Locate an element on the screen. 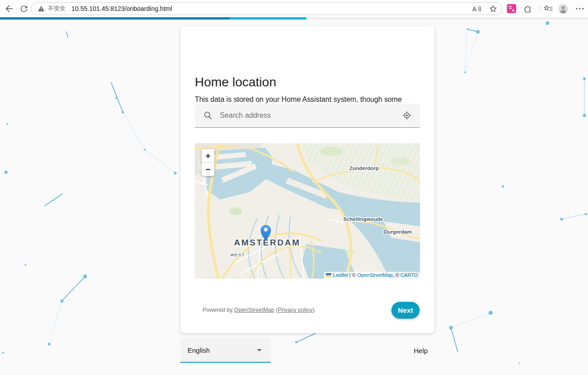 This screenshot has width=588, height=375. zoom-in-button: + is located at coordinates (208, 155).